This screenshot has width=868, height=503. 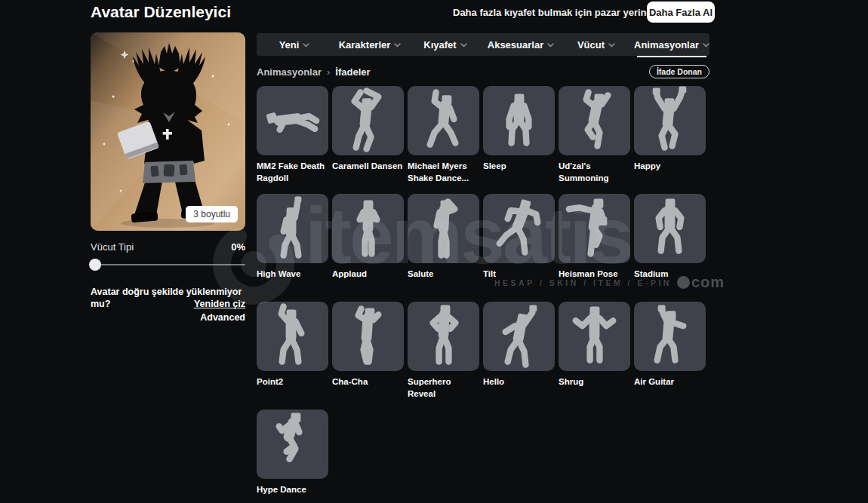 I want to click on animation-label: Sleep, so click(x=519, y=173).